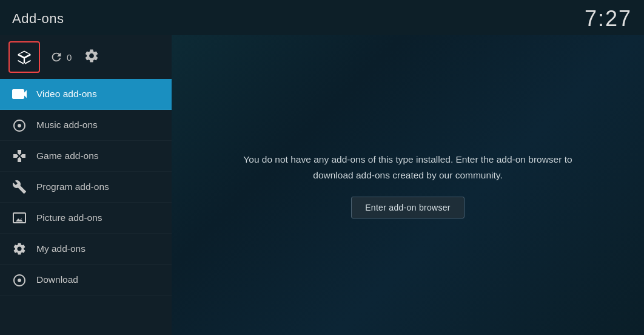  Describe the element at coordinates (322, 18) in the screenshot. I see `app-header: Add-ons 7:27` at that location.